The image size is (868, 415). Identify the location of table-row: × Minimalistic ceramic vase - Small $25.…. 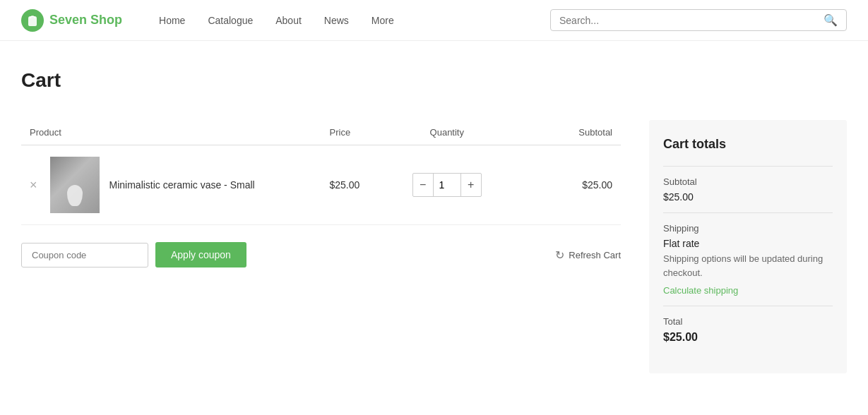
(321, 185).